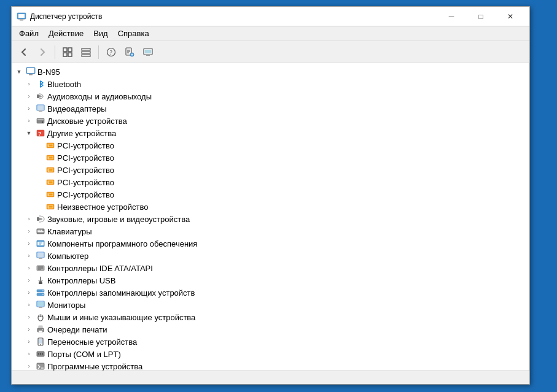  What do you see at coordinates (510, 17) in the screenshot?
I see `close-button: ✕` at bounding box center [510, 17].